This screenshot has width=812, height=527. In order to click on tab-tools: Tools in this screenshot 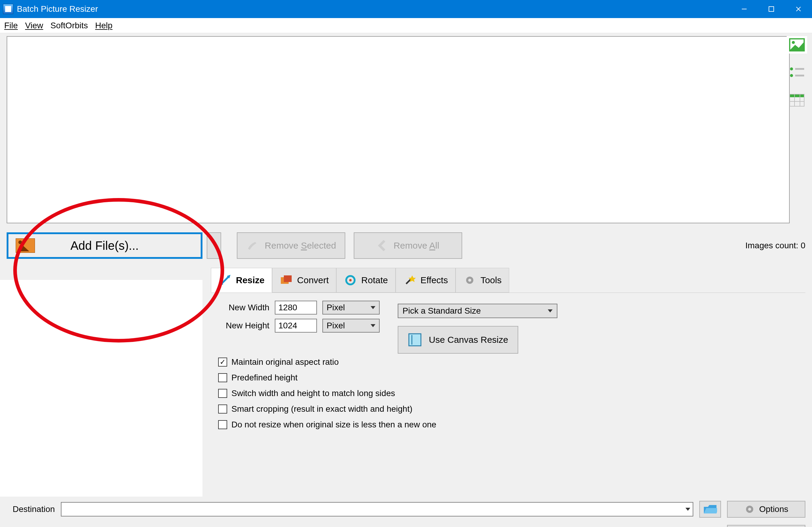, I will do `click(482, 280)`.